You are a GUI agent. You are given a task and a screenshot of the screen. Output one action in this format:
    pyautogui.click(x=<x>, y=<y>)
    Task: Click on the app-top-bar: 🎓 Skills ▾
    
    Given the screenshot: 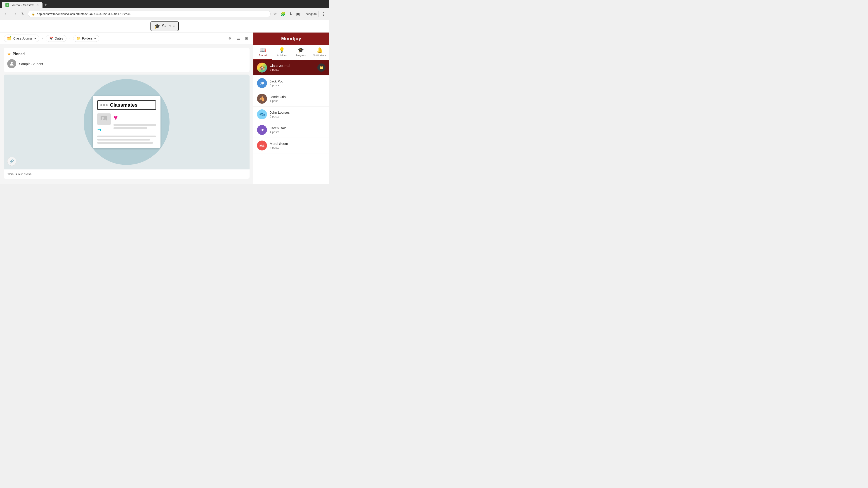 What is the action you would take?
    pyautogui.click(x=164, y=26)
    